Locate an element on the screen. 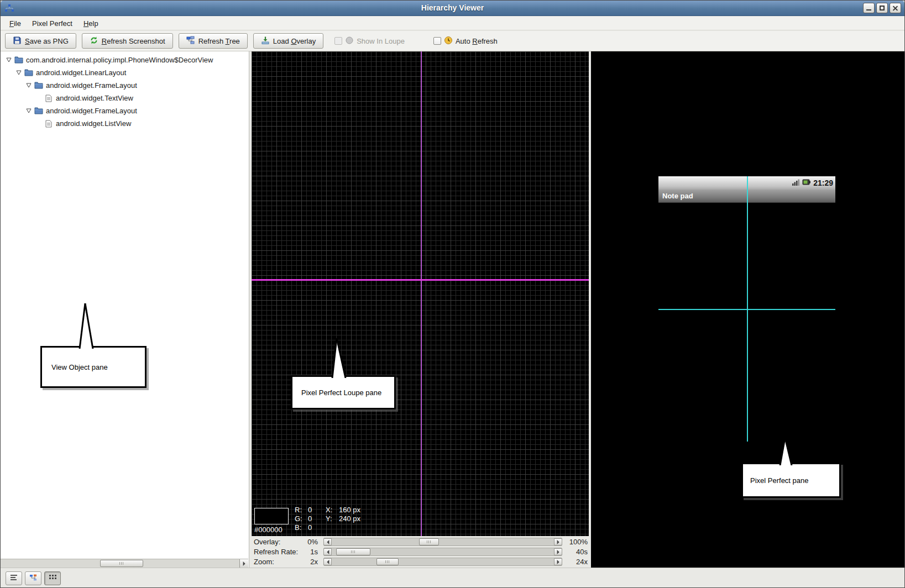 This screenshot has height=588, width=905. loupe-crosshair-horizontal is located at coordinates (420, 280).